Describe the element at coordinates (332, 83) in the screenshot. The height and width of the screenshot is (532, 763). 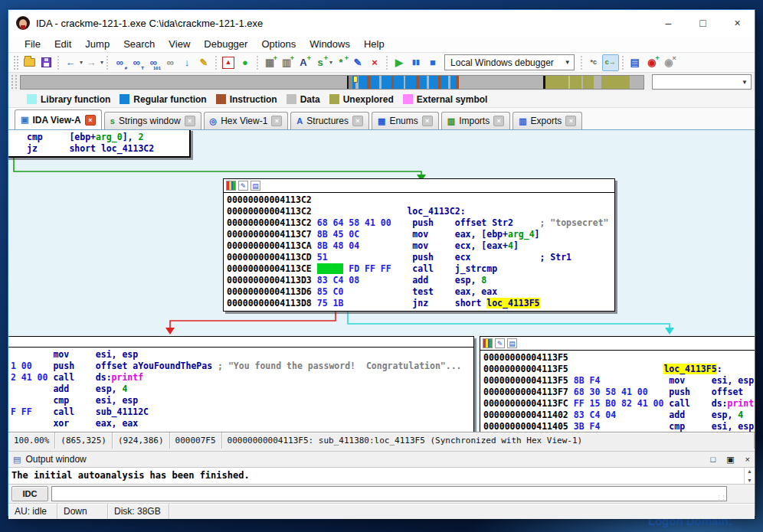
I see `navigation-band` at that location.